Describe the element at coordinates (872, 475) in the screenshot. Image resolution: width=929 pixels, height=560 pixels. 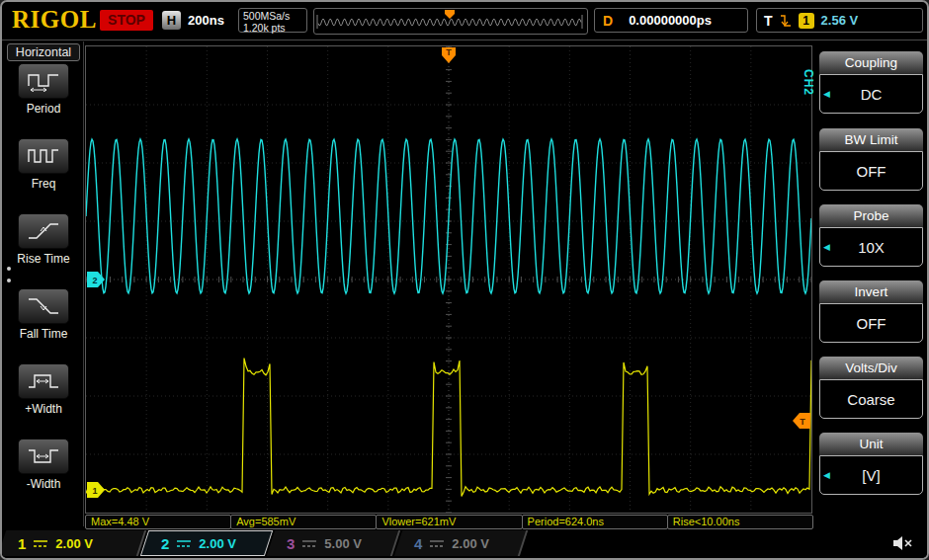
I see `unit-value-button: ◀ [V]` at that location.